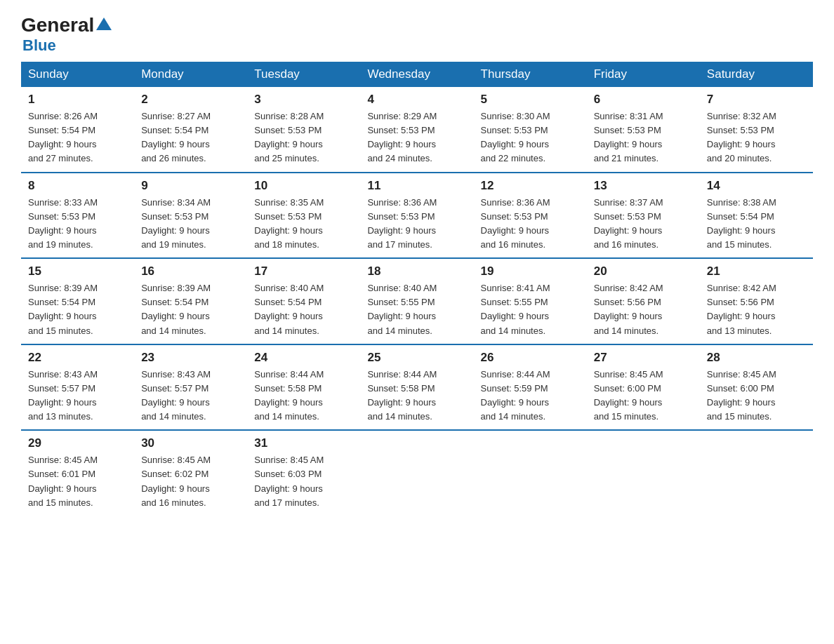  Describe the element at coordinates (77, 358) in the screenshot. I see `day-number: 22` at that location.